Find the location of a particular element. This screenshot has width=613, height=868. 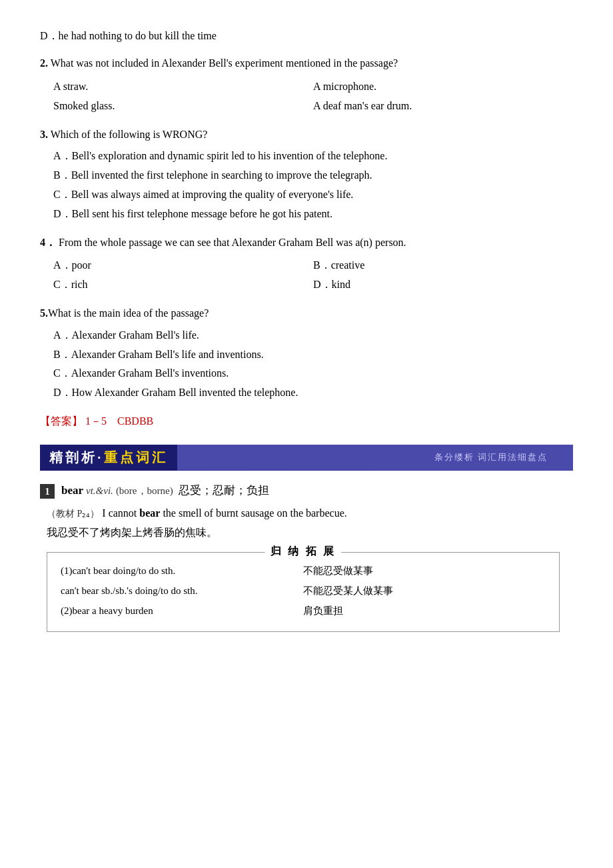

q2-option-a: A straw. is located at coordinates (183, 87).